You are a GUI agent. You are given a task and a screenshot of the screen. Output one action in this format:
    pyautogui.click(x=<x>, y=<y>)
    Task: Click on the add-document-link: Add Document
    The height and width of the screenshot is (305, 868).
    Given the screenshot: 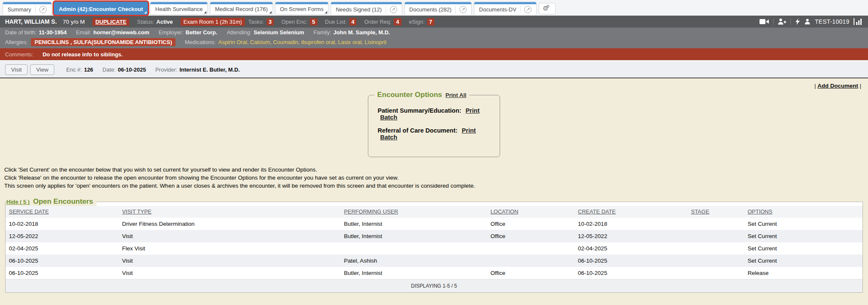 What is the action you would take?
    pyautogui.click(x=838, y=86)
    